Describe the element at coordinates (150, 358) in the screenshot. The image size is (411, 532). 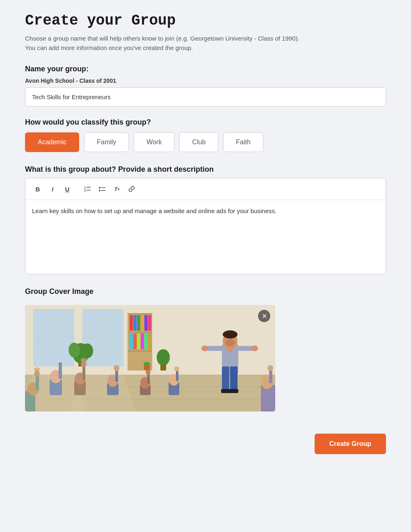
I see `cover-image` at that location.